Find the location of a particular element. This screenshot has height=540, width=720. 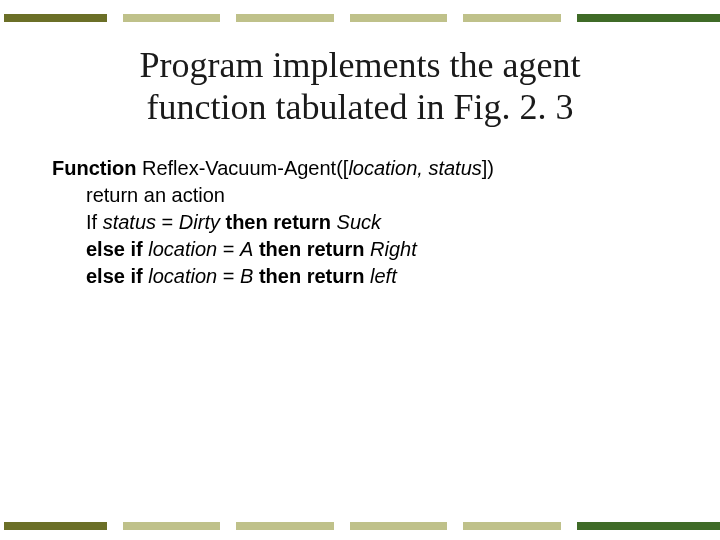

title-line-2: function tabulated in Fig. 2. 3 is located at coordinates (360, 107).